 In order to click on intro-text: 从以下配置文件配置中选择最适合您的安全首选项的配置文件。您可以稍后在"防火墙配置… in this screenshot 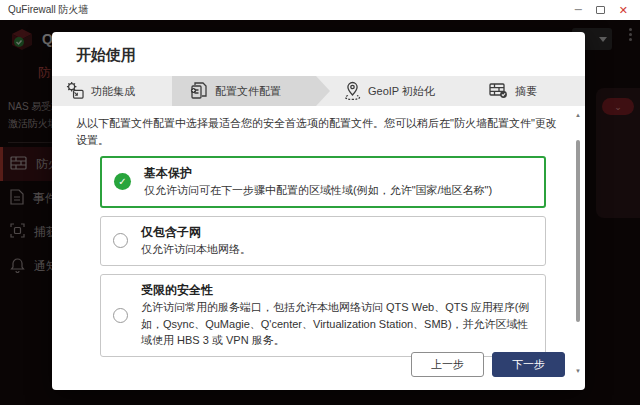, I will do `click(319, 132)`.